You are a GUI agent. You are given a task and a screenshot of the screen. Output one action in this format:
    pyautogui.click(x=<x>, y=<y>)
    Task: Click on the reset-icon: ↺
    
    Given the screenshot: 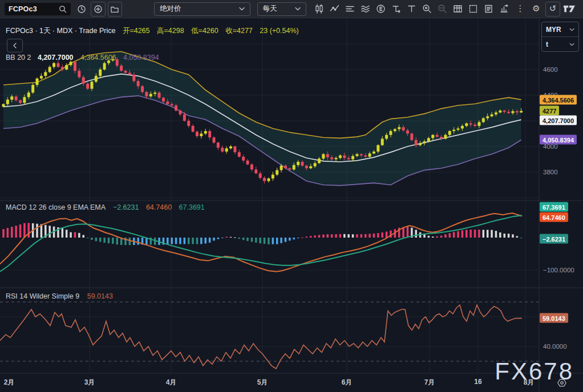 What is the action you would take?
    pyautogui.click(x=553, y=9)
    